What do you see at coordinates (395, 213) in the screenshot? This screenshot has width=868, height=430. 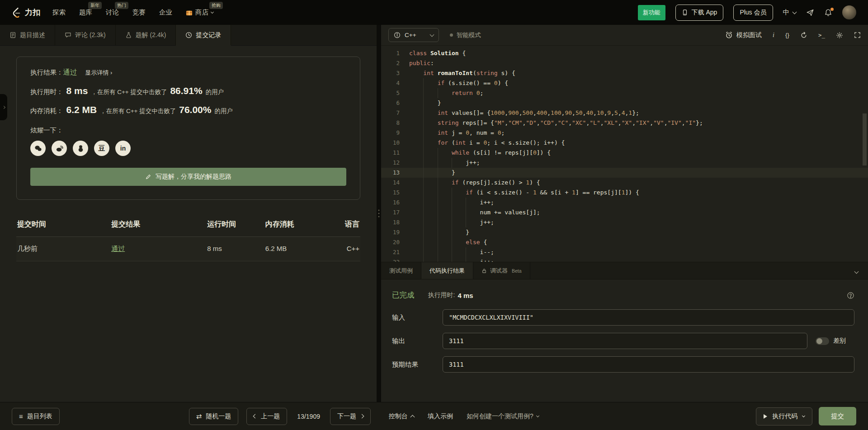 I see `line-number: 17` at bounding box center [395, 213].